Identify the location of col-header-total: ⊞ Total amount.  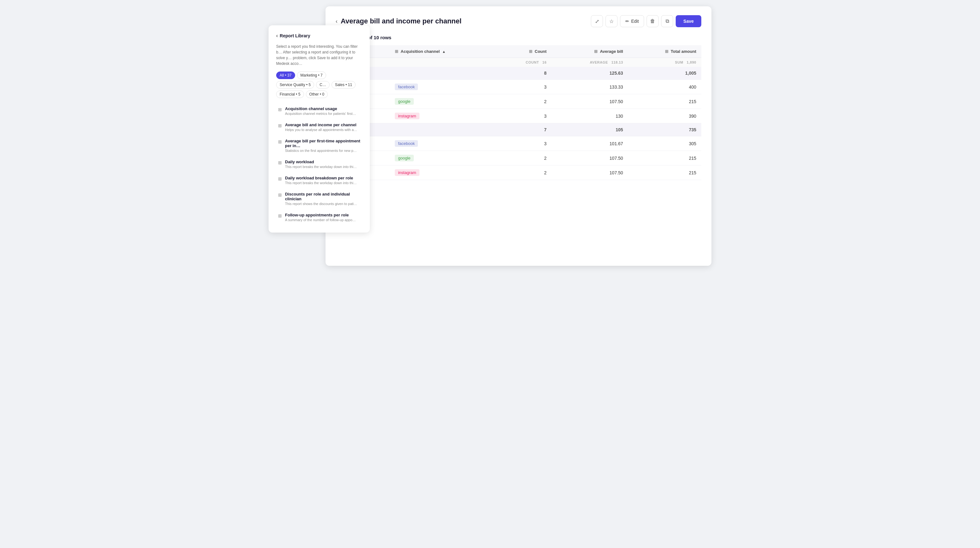
(665, 52).